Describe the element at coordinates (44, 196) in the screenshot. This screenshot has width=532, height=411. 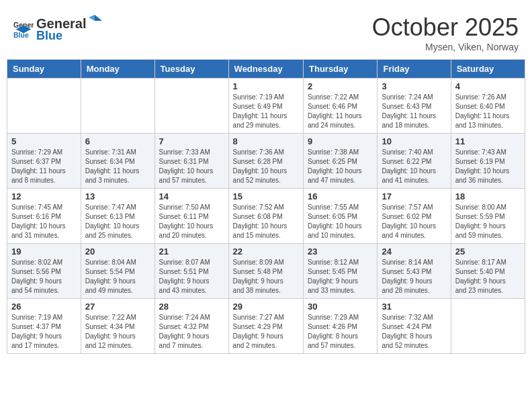
I see `day-number: 12` at that location.